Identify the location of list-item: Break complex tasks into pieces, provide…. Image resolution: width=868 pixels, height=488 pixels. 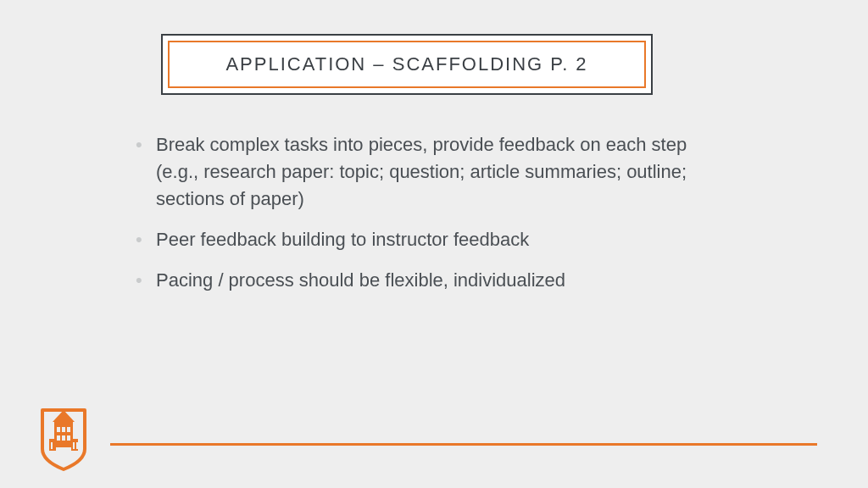
(432, 172).